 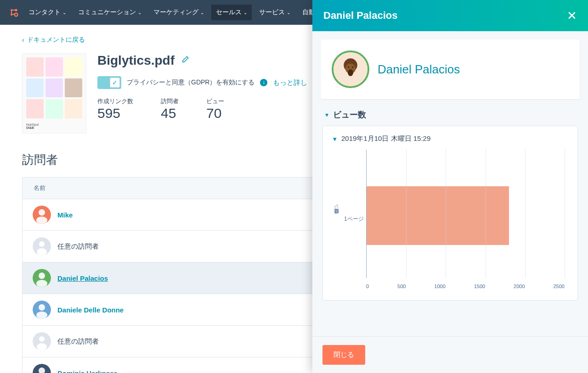 What do you see at coordinates (170, 101) in the screenshot?
I see `stat-label: 訪問者` at bounding box center [170, 101].